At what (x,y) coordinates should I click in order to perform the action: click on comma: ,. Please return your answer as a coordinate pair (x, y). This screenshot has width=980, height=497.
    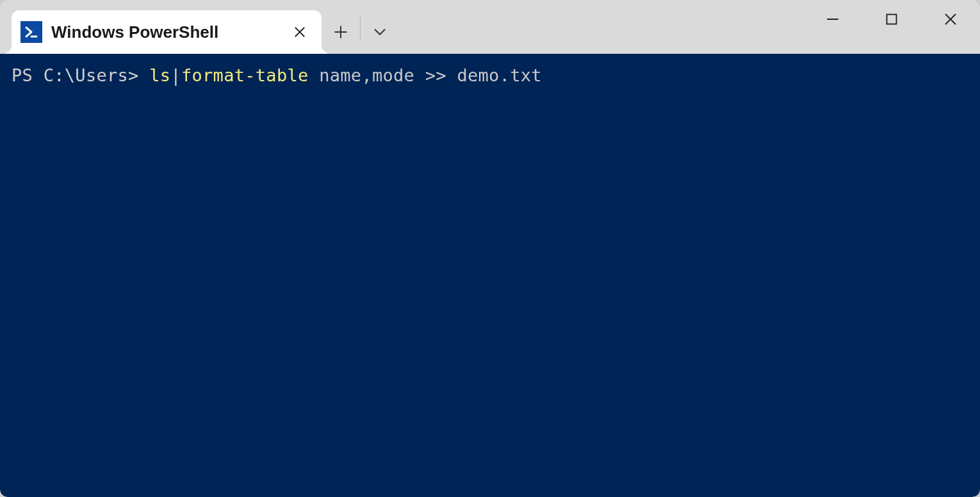
    Looking at the image, I should click on (366, 76).